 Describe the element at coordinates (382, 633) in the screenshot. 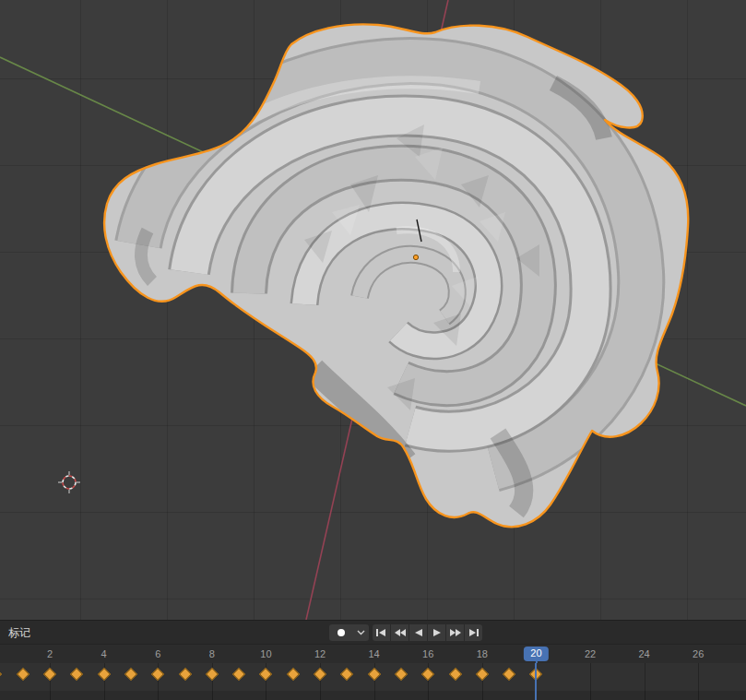

I see `jump-to-start-icon` at that location.